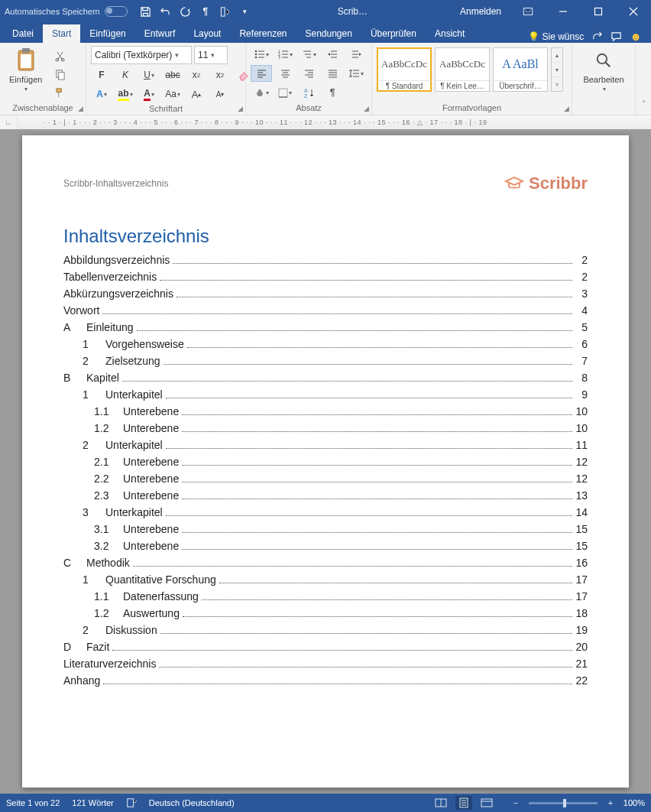 The image size is (651, 812). What do you see at coordinates (634, 803) in the screenshot?
I see `zoom-level: 100%` at bounding box center [634, 803].